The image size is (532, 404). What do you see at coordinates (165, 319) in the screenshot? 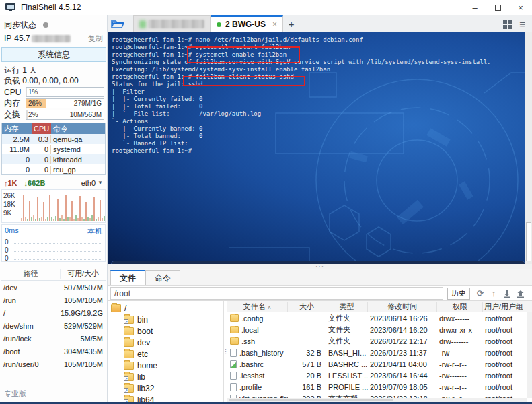
I see `tree-item: ↗ bin` at bounding box center [165, 319].